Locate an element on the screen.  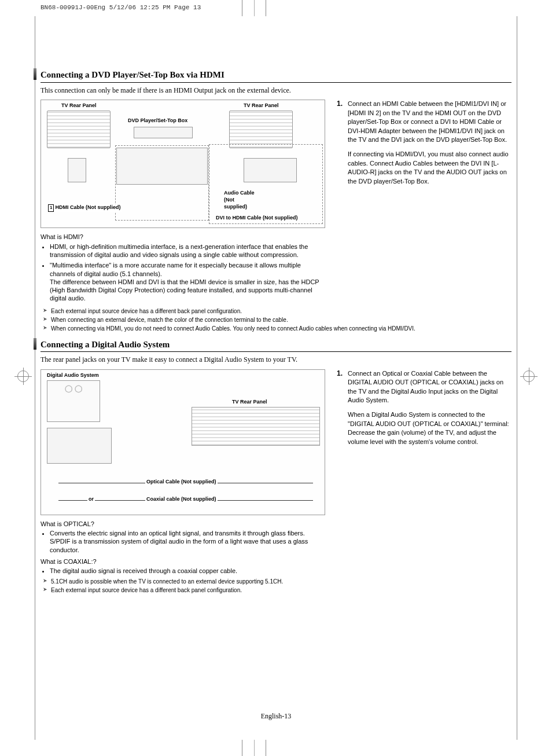
dvd-zoom-dashed is located at coordinates (162, 183).